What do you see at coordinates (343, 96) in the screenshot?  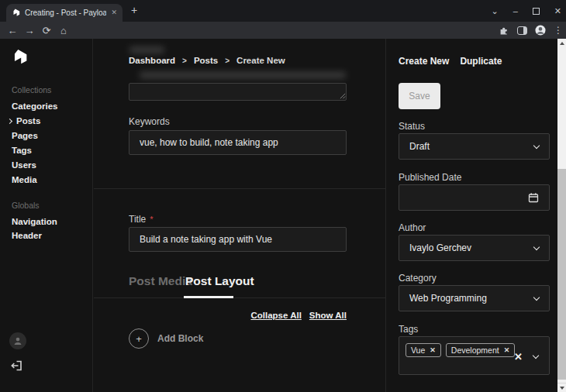 I see `resize-grip-icon` at bounding box center [343, 96].